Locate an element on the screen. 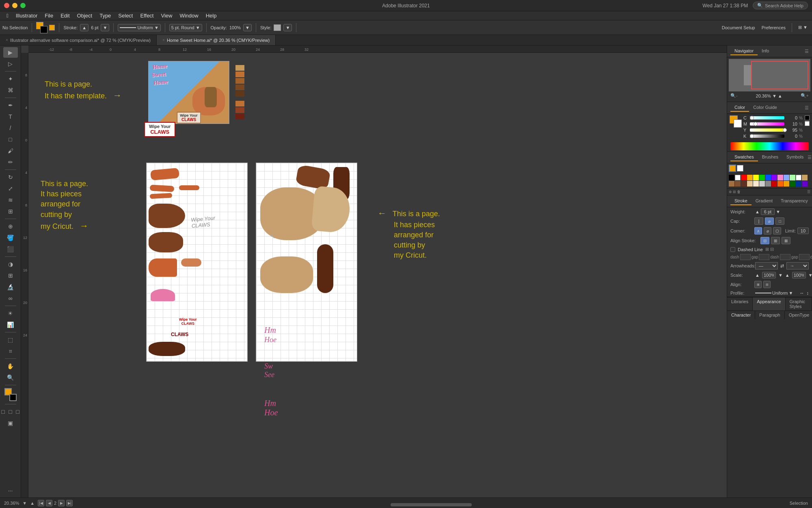 This screenshot has width=812, height=508. swatch-light-blue is located at coordinates (786, 178).